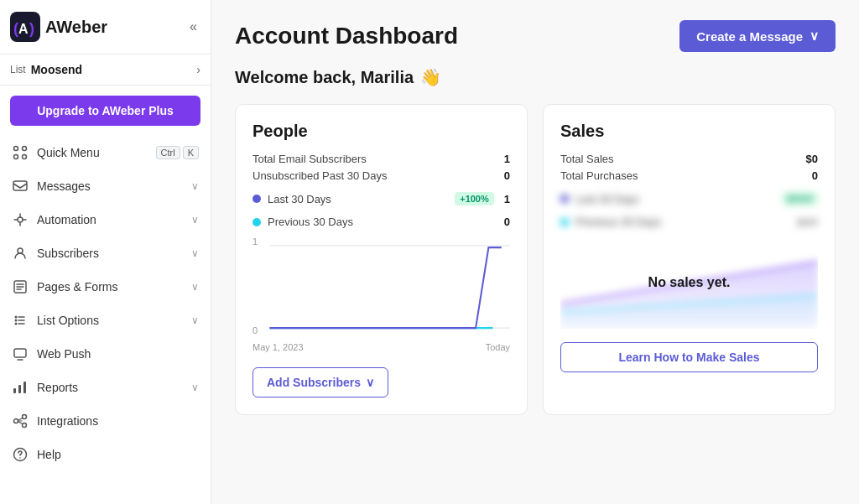  I want to click on subscribers-label: Subscribers, so click(110, 253).